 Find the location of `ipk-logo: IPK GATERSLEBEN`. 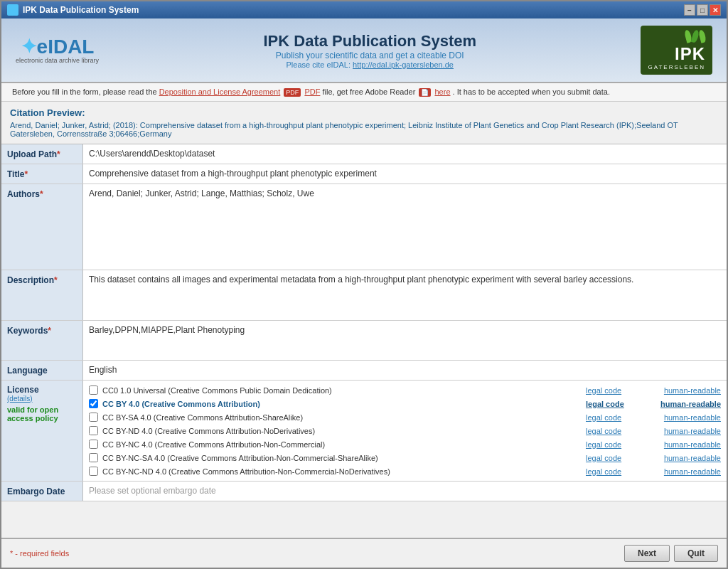

ipk-logo: IPK GATERSLEBEN is located at coordinates (677, 50).